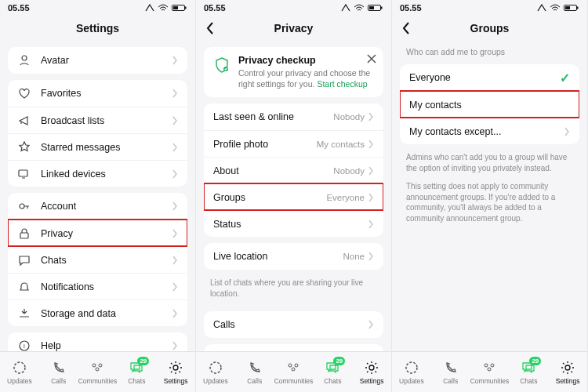 The image size is (588, 392). I want to click on row-label: Help, so click(107, 346).